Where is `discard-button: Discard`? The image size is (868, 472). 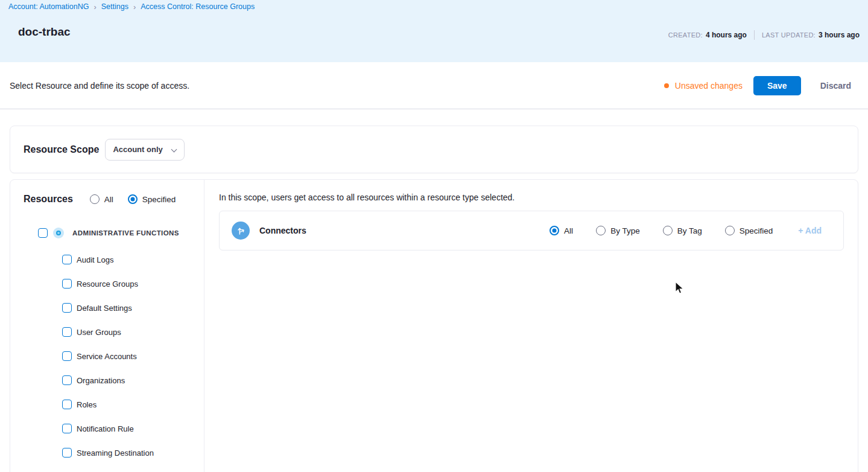 discard-button: Discard is located at coordinates (836, 86).